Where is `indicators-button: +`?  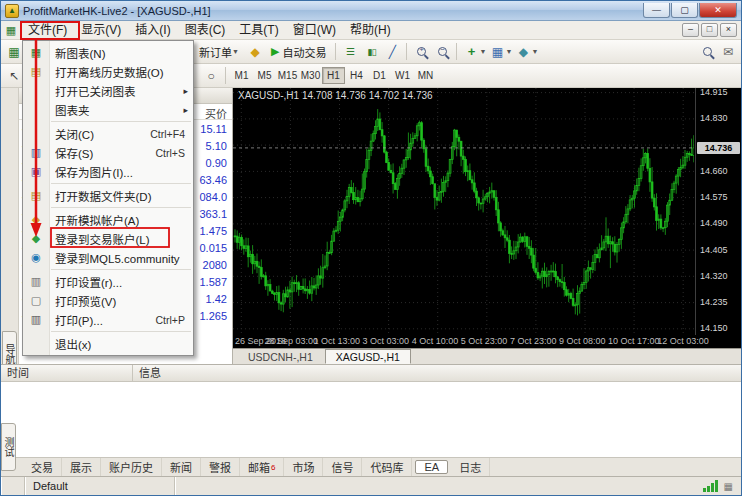
indicators-button: + is located at coordinates (471, 52).